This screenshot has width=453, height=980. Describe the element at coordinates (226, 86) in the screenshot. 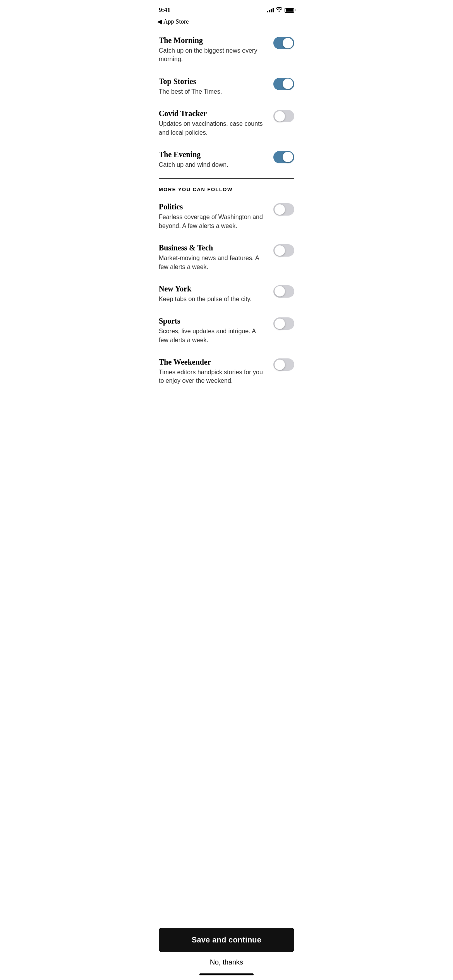

I see `toggle-row-top-stories: Top Stories The best of The Times.` at that location.